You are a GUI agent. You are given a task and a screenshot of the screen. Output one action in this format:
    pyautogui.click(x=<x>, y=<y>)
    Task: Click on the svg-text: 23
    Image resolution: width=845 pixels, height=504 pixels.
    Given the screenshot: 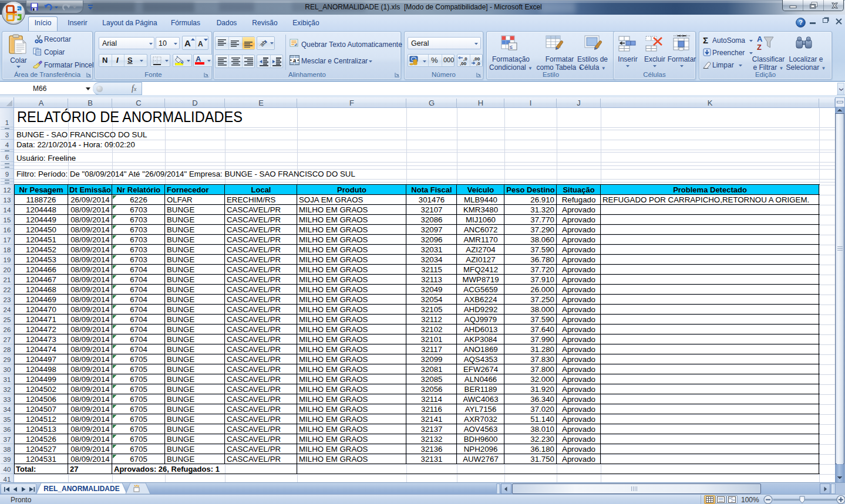 What is the action you would take?
    pyautogui.click(x=7, y=300)
    